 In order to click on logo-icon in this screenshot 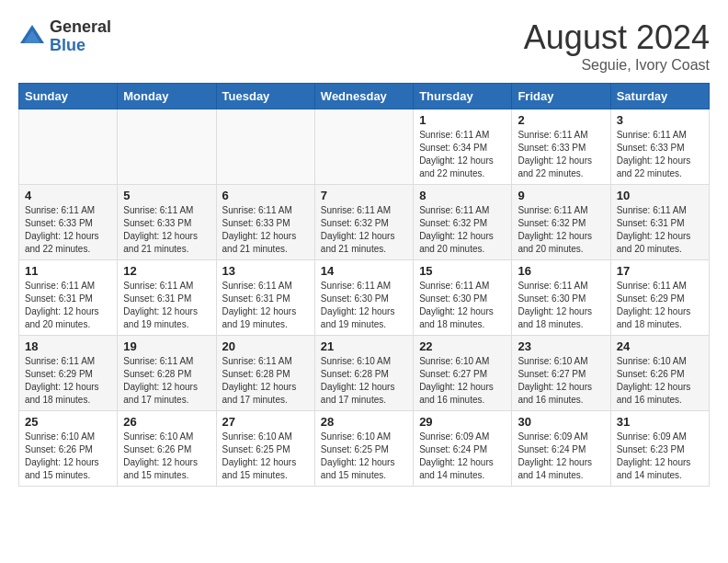, I will do `click(32, 37)`.